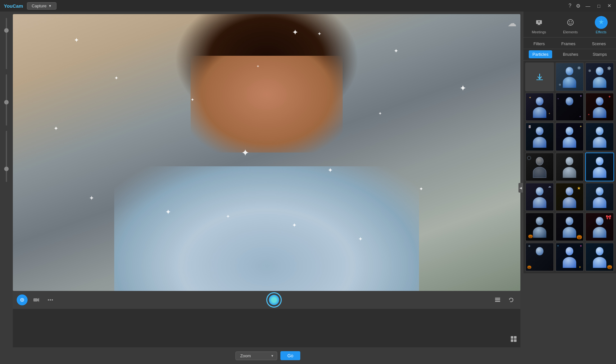  What do you see at coordinates (256, 356) in the screenshot?
I see `zoom-select: Zoom 50% 75% 100% 150% 200%` at bounding box center [256, 356].